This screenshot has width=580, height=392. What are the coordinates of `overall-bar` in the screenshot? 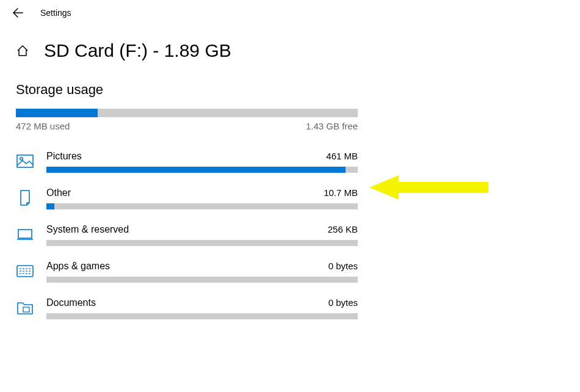 It's located at (187, 113).